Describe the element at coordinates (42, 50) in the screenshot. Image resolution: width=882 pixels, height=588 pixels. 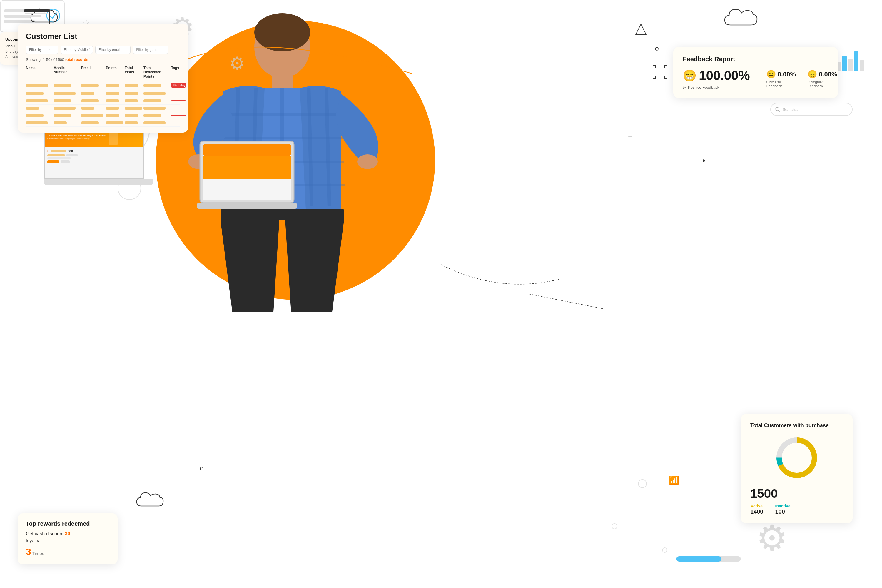
I see `filter-name-input` at that location.